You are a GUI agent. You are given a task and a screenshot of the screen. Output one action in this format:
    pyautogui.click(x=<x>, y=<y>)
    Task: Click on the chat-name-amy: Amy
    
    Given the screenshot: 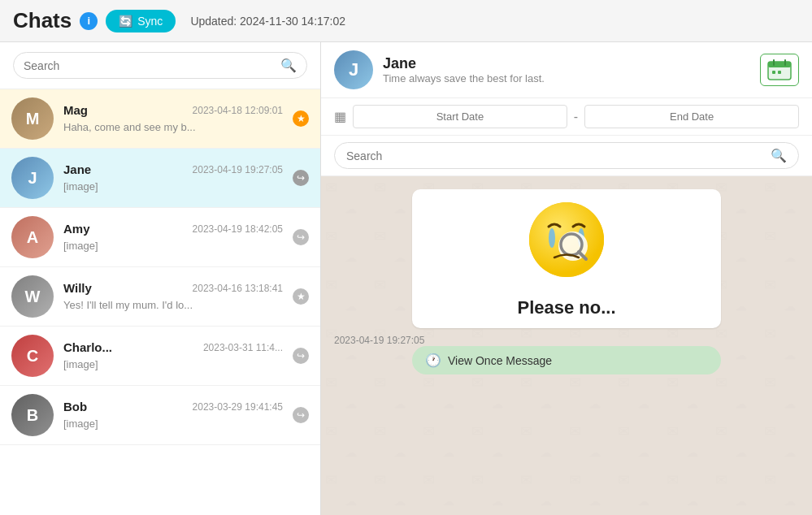 What is the action you would take?
    pyautogui.click(x=76, y=229)
    